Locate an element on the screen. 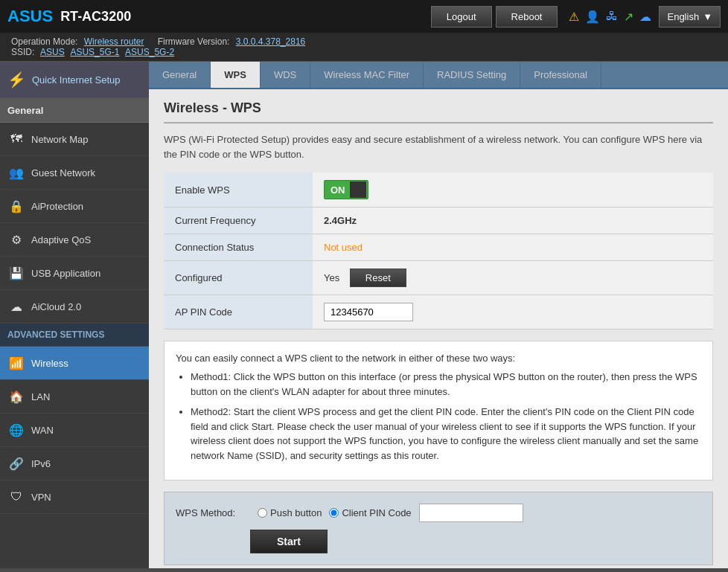 This screenshot has width=728, height=572. wan-icon: 🌐 is located at coordinates (16, 430).